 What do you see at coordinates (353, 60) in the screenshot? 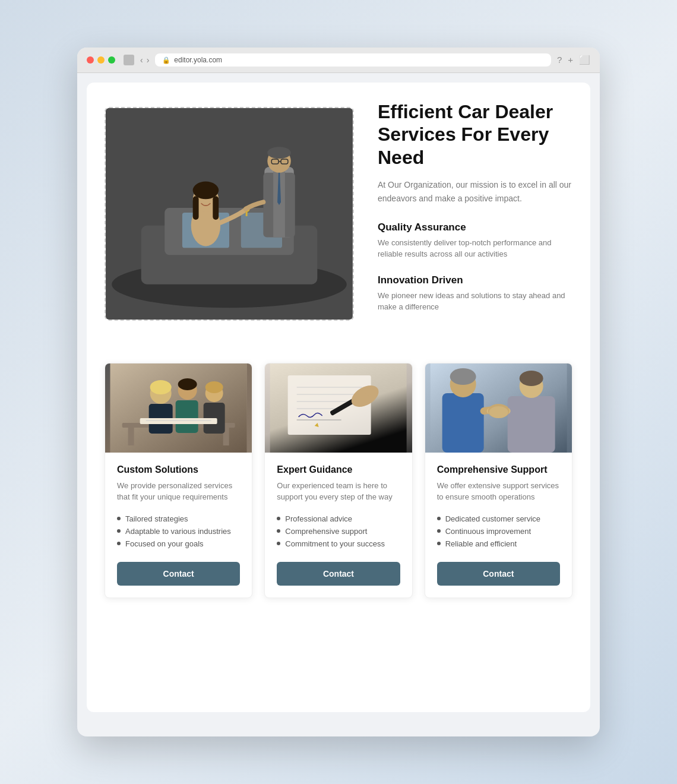
I see `address-bar: 🔒 editor.yola.com` at bounding box center [353, 60].